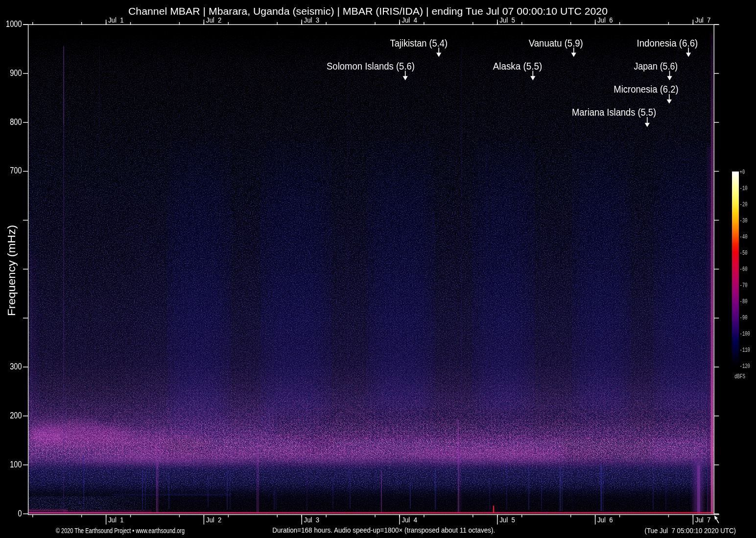 This screenshot has width=756, height=538. What do you see at coordinates (12, 270) in the screenshot?
I see `svg-text: Frequency (mHz)` at bounding box center [12, 270].